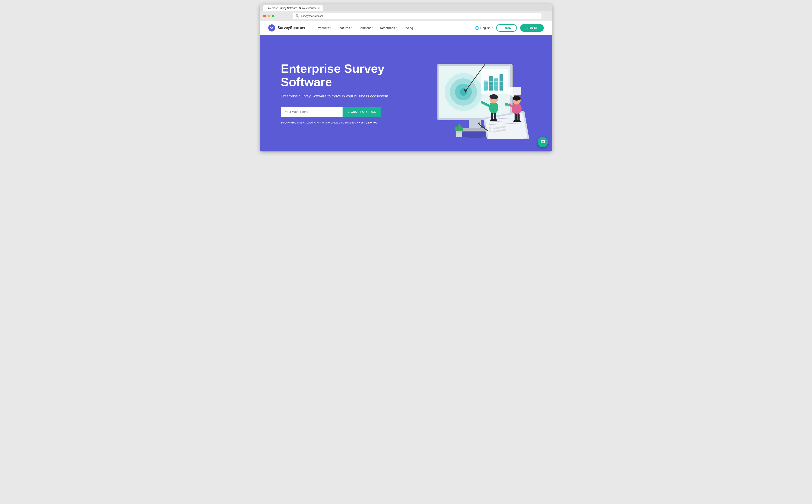  What do you see at coordinates (272, 28) in the screenshot?
I see `logo-icon` at bounding box center [272, 28].